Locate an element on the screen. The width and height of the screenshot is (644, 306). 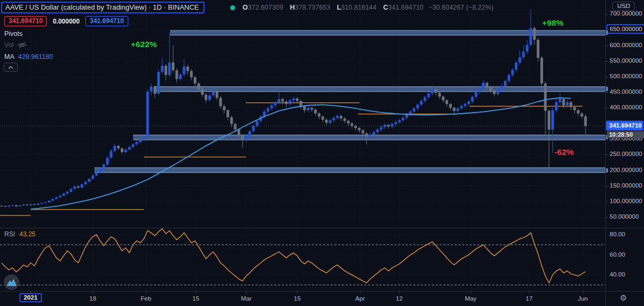
rsi-axis-label: 40.00 is located at coordinates (617, 274).